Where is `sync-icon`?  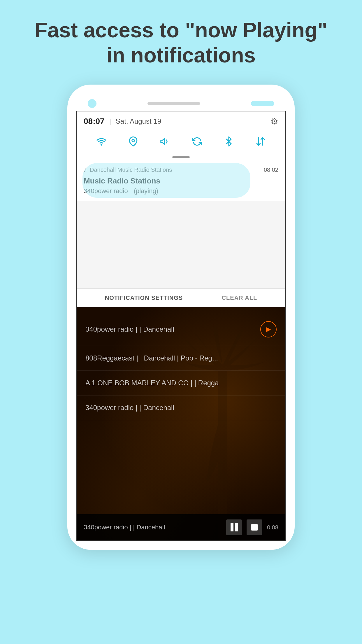 sync-icon is located at coordinates (197, 142).